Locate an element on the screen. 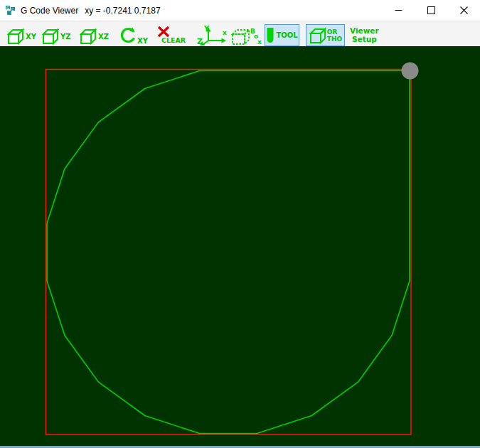 This screenshot has height=448, width=480. view-xz-button: XZ is located at coordinates (94, 36).